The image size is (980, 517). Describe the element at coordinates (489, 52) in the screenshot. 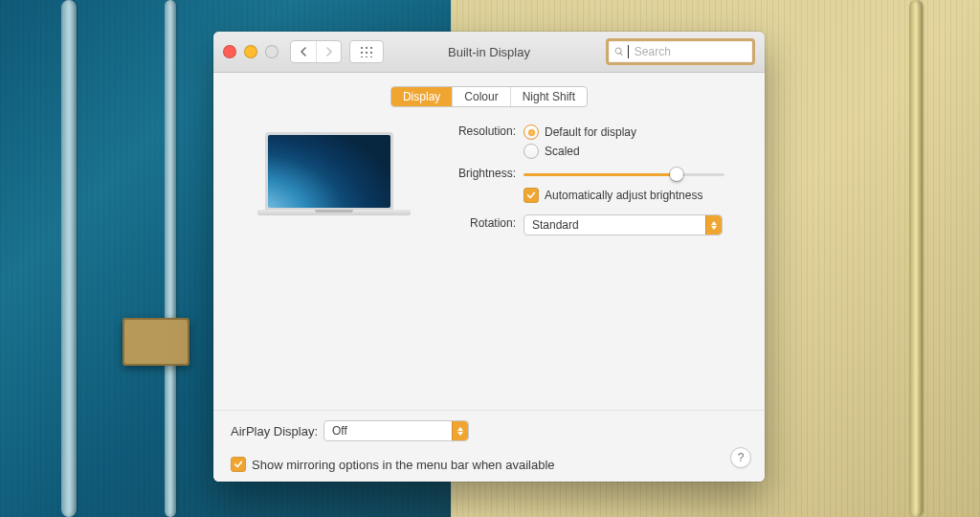

I see `window-titlebar: Built-in Display` at that location.